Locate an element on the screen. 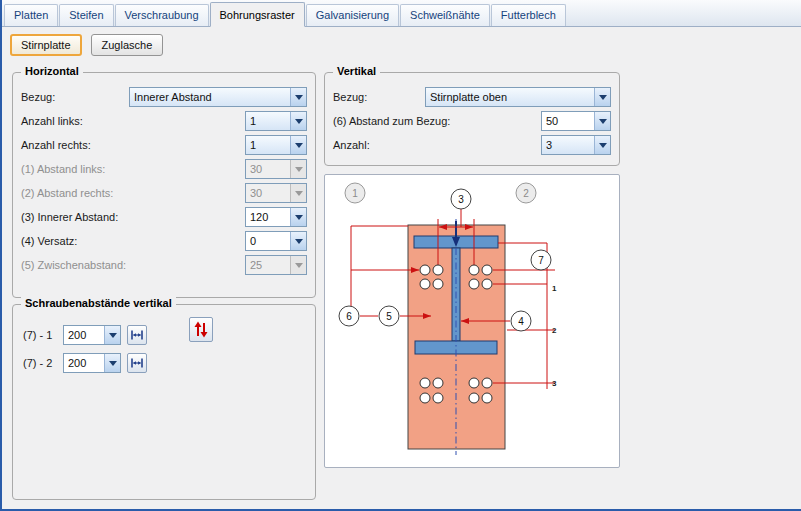 The width and height of the screenshot is (801, 511). abstand-links-label: (1) Abstand links: is located at coordinates (133, 169).